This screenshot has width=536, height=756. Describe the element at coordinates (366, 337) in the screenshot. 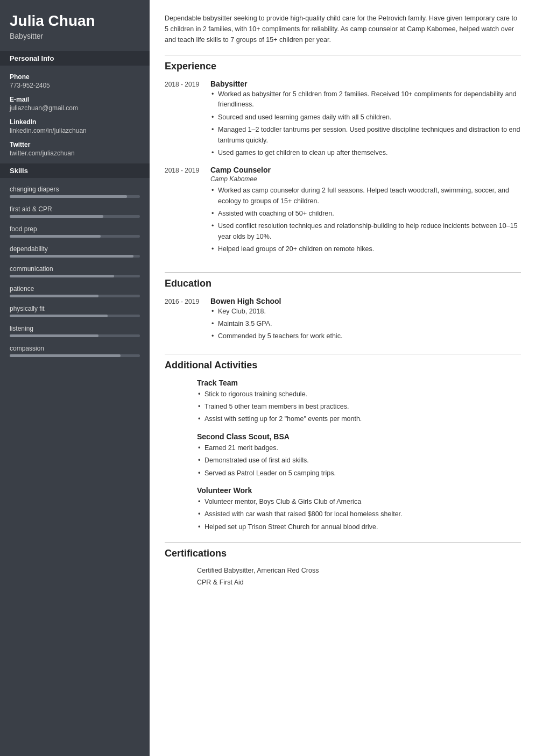

I see `edu-bullet: Commended by 5 teachers for work ethic.` at that location.